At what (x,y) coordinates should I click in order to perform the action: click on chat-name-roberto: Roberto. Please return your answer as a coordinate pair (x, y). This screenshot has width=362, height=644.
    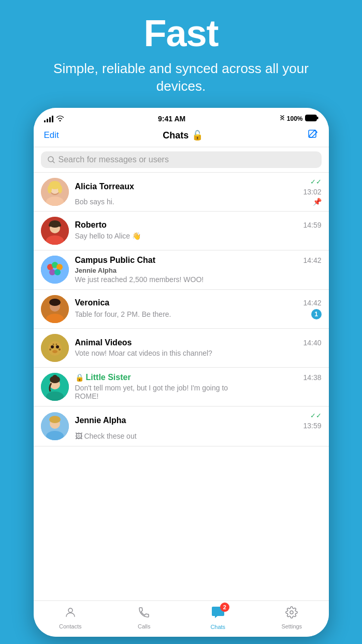
    Looking at the image, I should click on (91, 225).